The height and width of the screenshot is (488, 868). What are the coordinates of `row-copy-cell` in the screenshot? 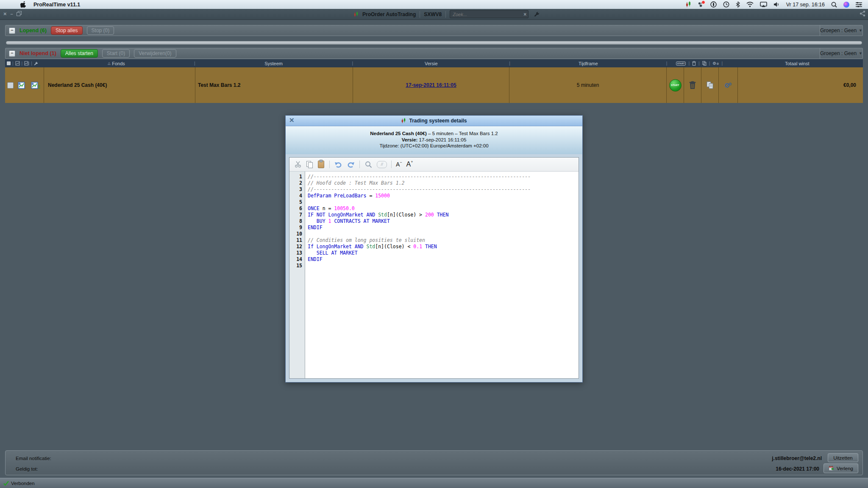 It's located at (710, 85).